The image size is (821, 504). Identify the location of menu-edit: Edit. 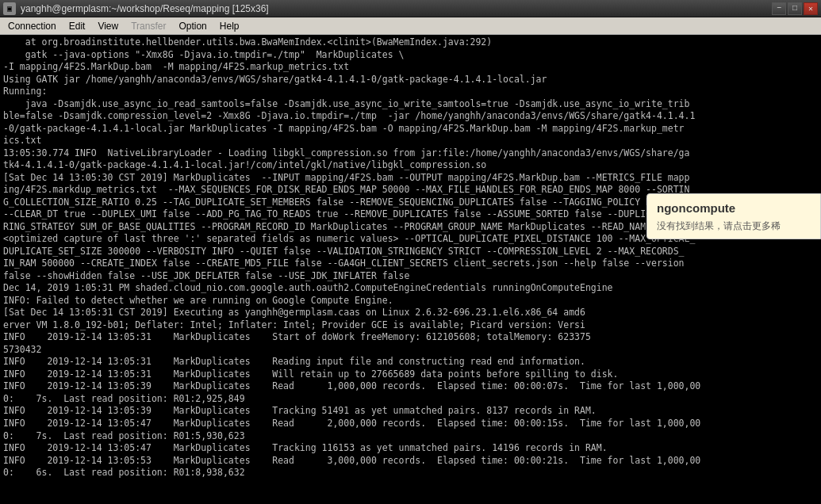
(78, 26).